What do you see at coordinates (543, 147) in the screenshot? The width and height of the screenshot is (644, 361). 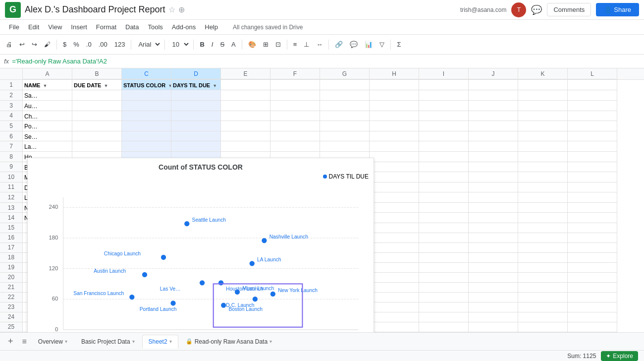 I see `cell-k7` at bounding box center [543, 147].